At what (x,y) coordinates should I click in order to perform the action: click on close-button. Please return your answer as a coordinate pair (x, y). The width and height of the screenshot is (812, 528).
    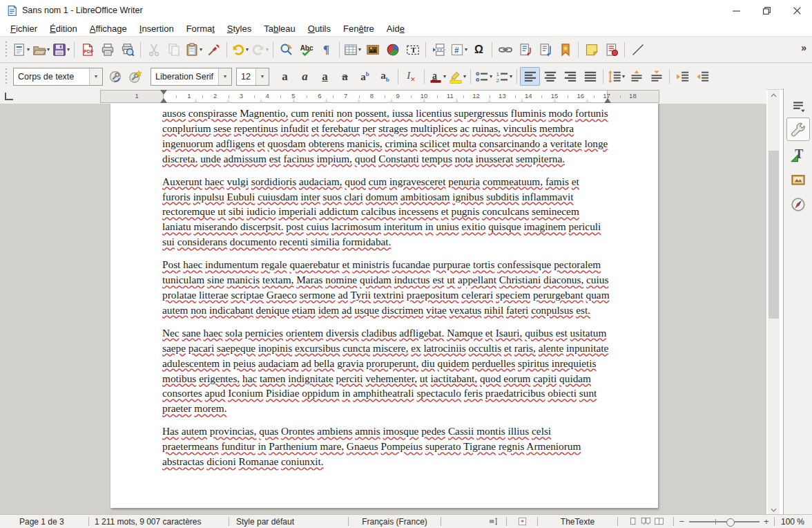
    Looking at the image, I should click on (797, 10).